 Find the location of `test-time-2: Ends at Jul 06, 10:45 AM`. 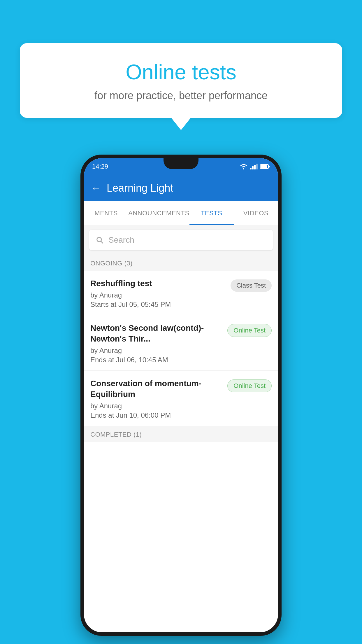

test-time-2: Ends at Jul 06, 10:45 AM is located at coordinates (157, 360).